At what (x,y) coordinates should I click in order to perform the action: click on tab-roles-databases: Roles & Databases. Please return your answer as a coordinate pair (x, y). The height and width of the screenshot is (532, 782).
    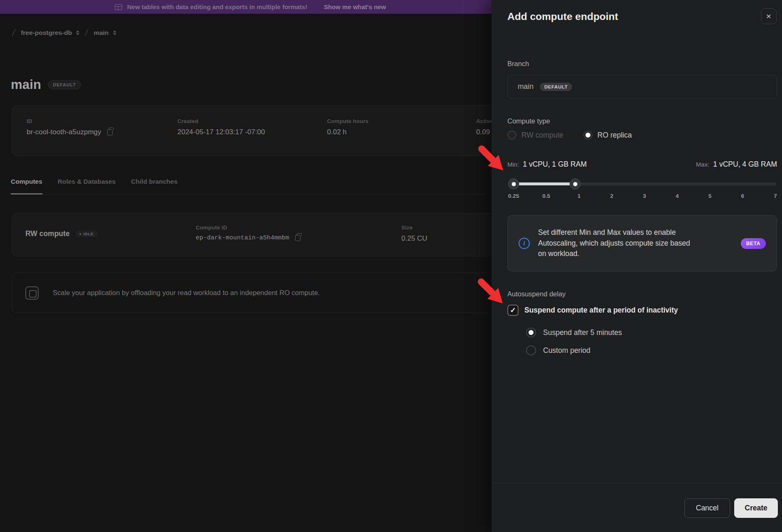
    Looking at the image, I should click on (87, 186).